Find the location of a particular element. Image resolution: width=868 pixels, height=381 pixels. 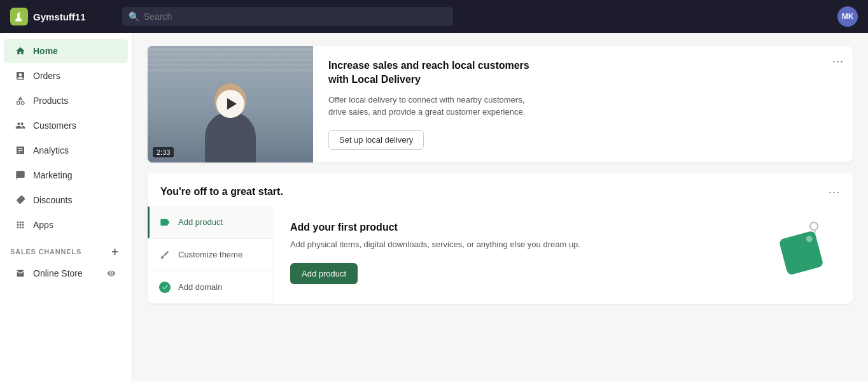

sidebar-customers-label: Customers is located at coordinates (55, 126).